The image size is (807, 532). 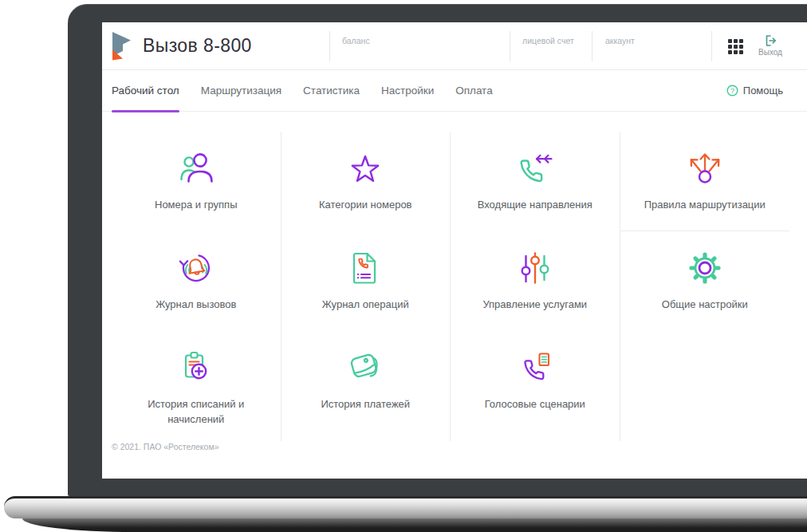 What do you see at coordinates (365, 206) in the screenshot?
I see `tile-label: Категории номеров` at bounding box center [365, 206].